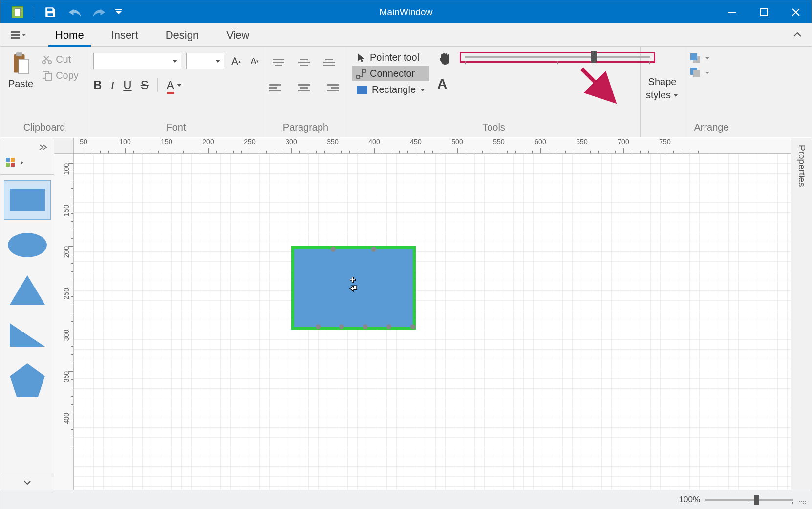 Image resolution: width=812 pixels, height=509 pixels. What do you see at coordinates (47, 76) in the screenshot?
I see `copy-icon` at bounding box center [47, 76].